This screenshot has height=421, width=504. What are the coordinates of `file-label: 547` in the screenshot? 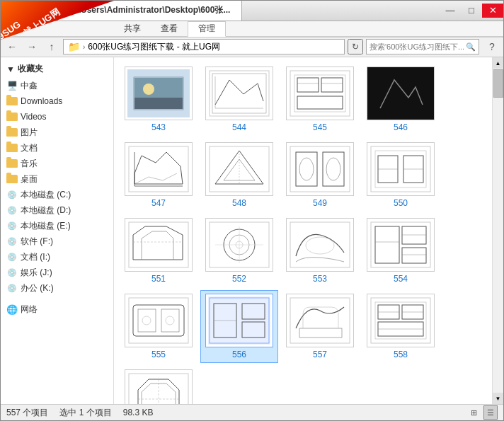 It's located at (159, 203).